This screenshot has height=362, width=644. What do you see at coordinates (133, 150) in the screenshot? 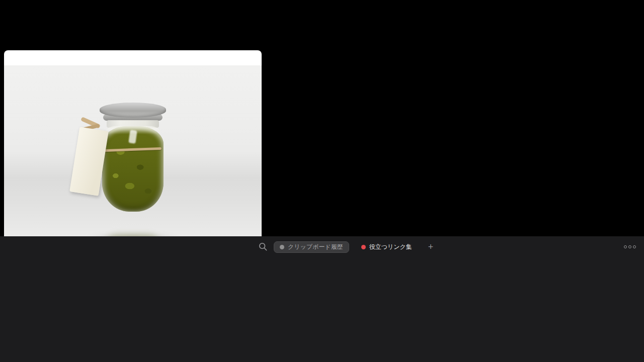
I see `twine-string` at bounding box center [133, 150].